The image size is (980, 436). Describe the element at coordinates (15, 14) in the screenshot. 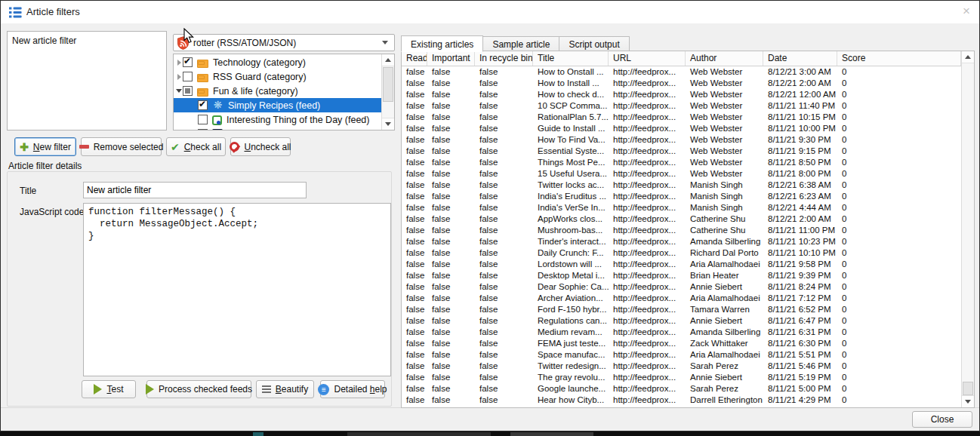

I see `article-filters-icon` at that location.